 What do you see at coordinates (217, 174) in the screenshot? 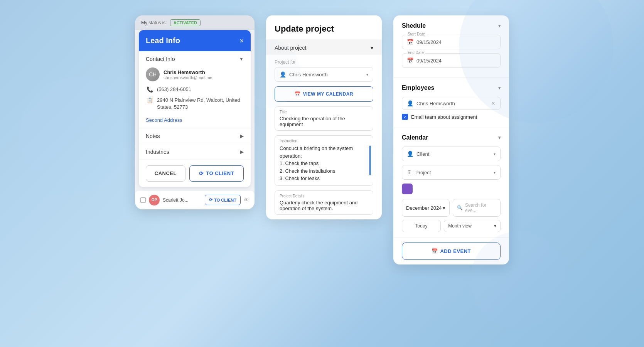
I see `to-client-button: ⟳ TO CLIENT` at bounding box center [217, 174].